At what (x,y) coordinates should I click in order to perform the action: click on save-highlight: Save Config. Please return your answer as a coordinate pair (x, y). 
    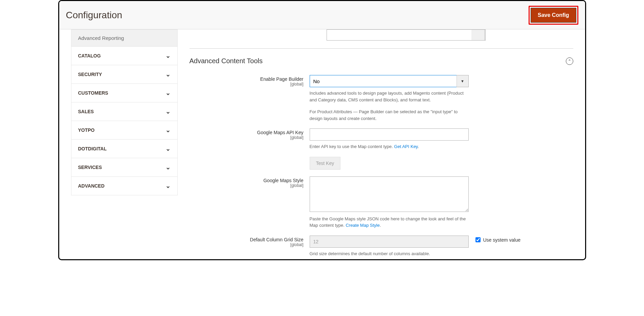
    Looking at the image, I should click on (553, 15).